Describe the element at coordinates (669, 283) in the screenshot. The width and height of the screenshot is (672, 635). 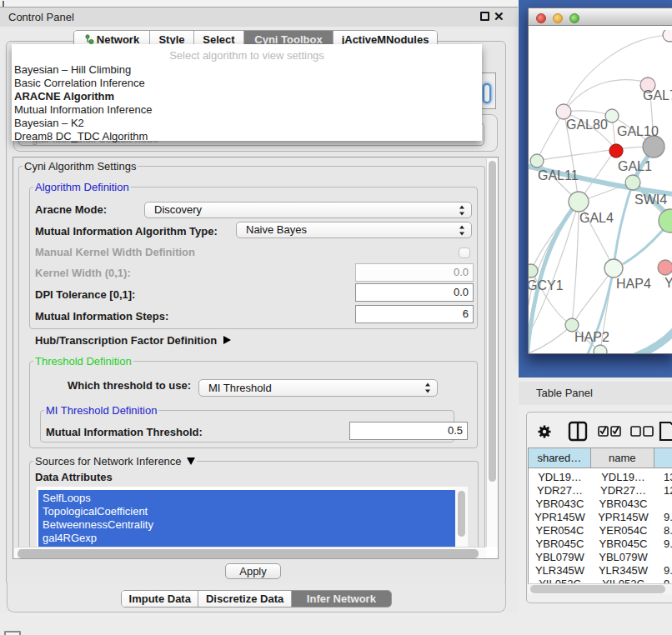
I see `svg-text: YJ` at that location.